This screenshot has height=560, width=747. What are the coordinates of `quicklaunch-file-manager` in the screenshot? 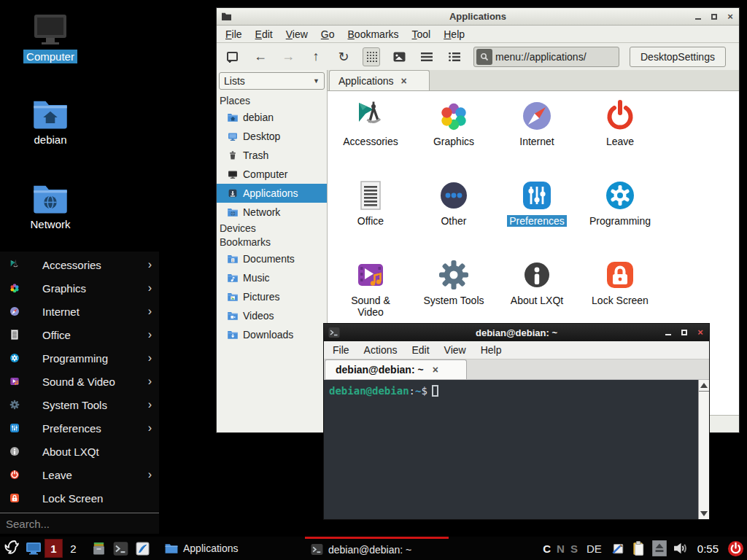 It's located at (98, 548).